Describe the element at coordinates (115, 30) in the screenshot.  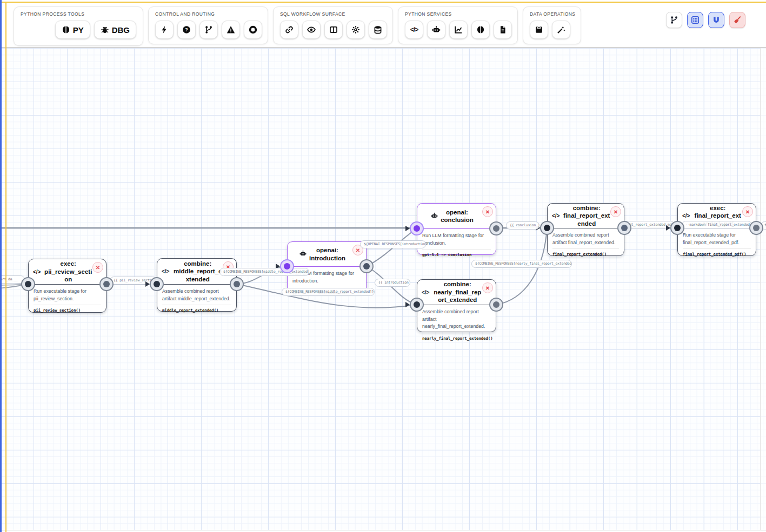
I see `debug-button: DBG` at that location.